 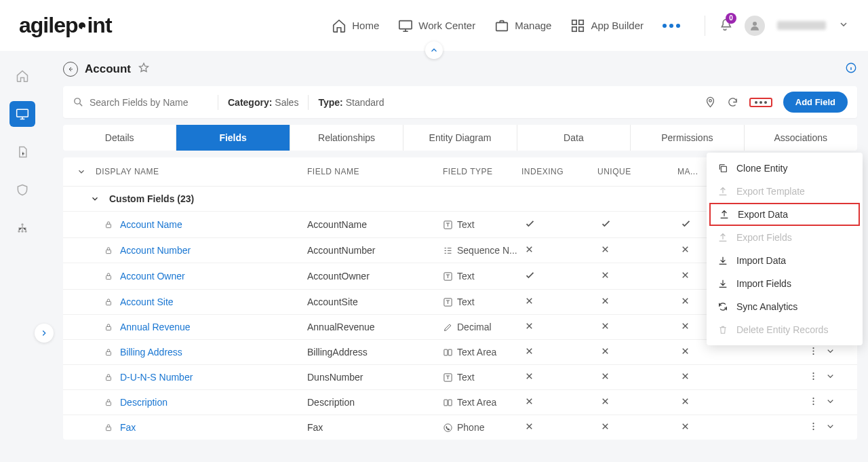 I want to click on tab-data: Data, so click(x=574, y=138).